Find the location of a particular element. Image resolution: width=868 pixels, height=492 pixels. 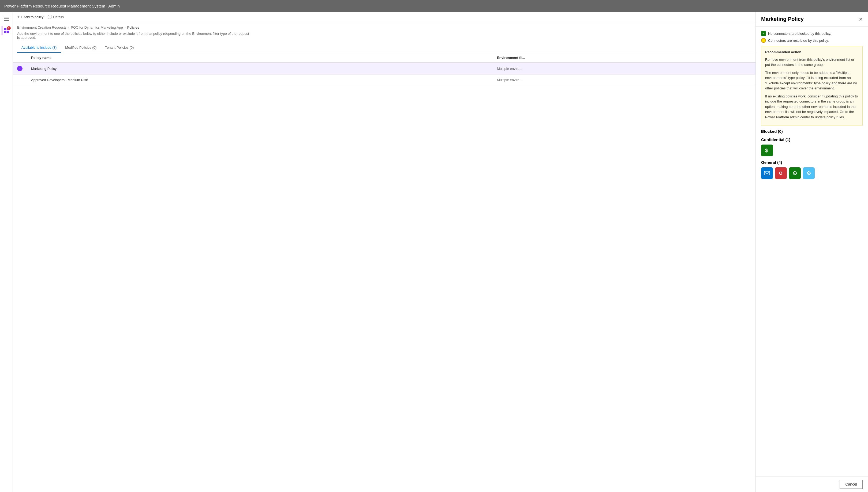

top-bar: Power Platform Resource Request Manageme… is located at coordinates (434, 6).